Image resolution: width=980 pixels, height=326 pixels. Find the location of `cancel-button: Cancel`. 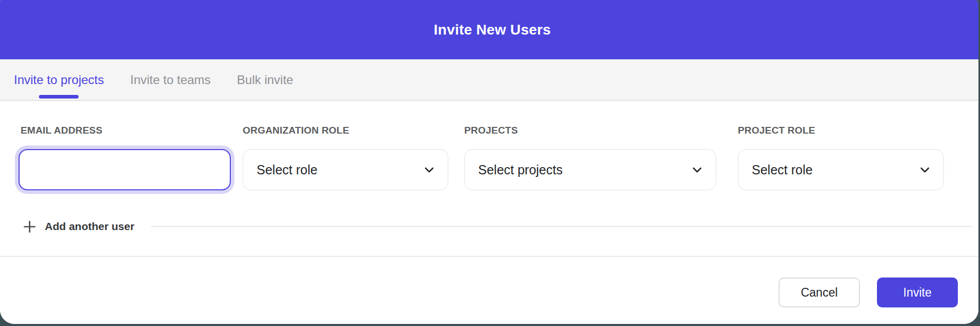

cancel-button: Cancel is located at coordinates (819, 292).